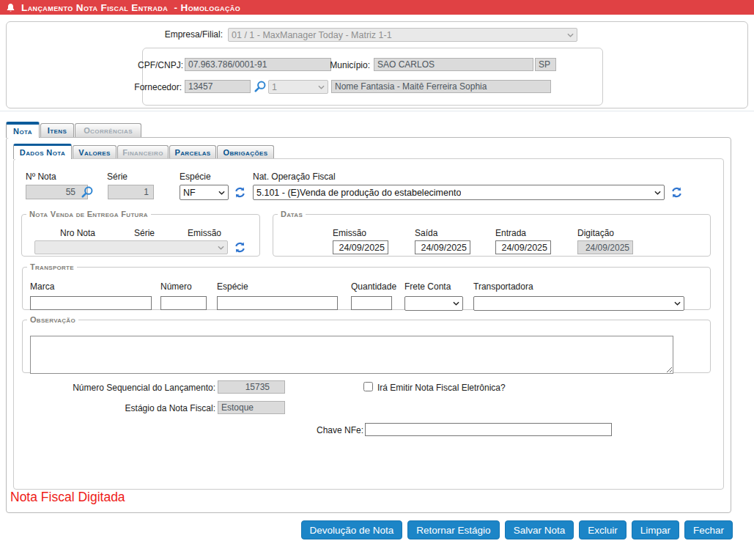 Image resolution: width=754 pixels, height=560 pixels. Describe the element at coordinates (443, 248) in the screenshot. I see `saida-input` at that location.